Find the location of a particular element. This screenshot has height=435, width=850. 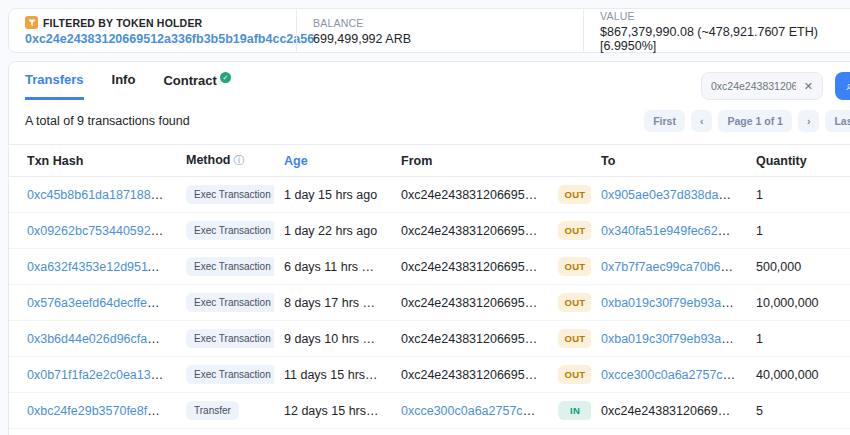

table-header-row: Txn Hash Methodⓘ Age From To Quantity is located at coordinates (430, 161).